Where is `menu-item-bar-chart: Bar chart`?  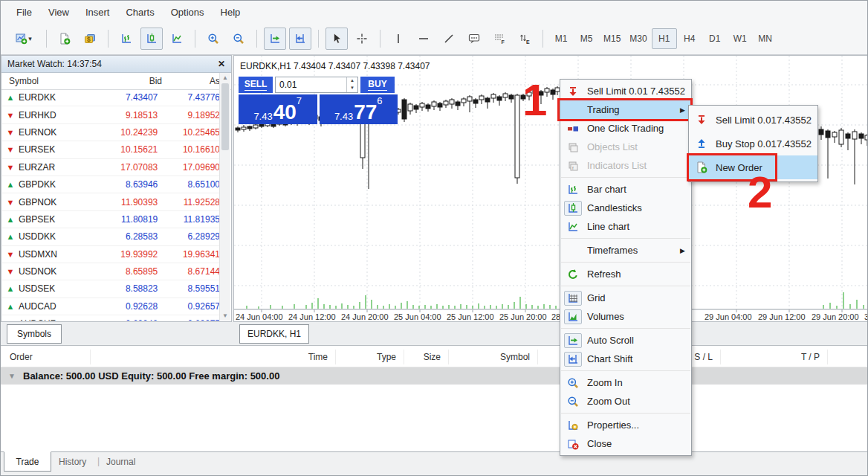 menu-item-bar-chart: Bar chart is located at coordinates (626, 189).